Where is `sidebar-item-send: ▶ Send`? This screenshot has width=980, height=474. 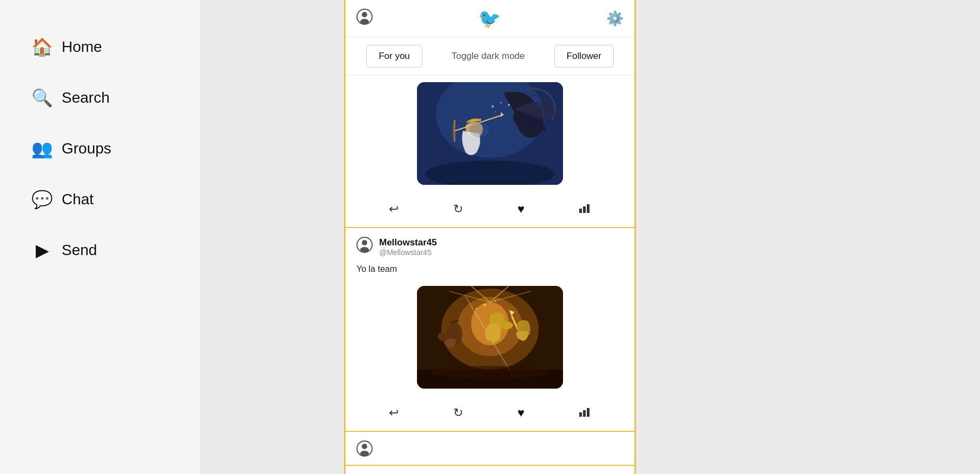 sidebar-item-send: ▶ Send is located at coordinates (100, 250).